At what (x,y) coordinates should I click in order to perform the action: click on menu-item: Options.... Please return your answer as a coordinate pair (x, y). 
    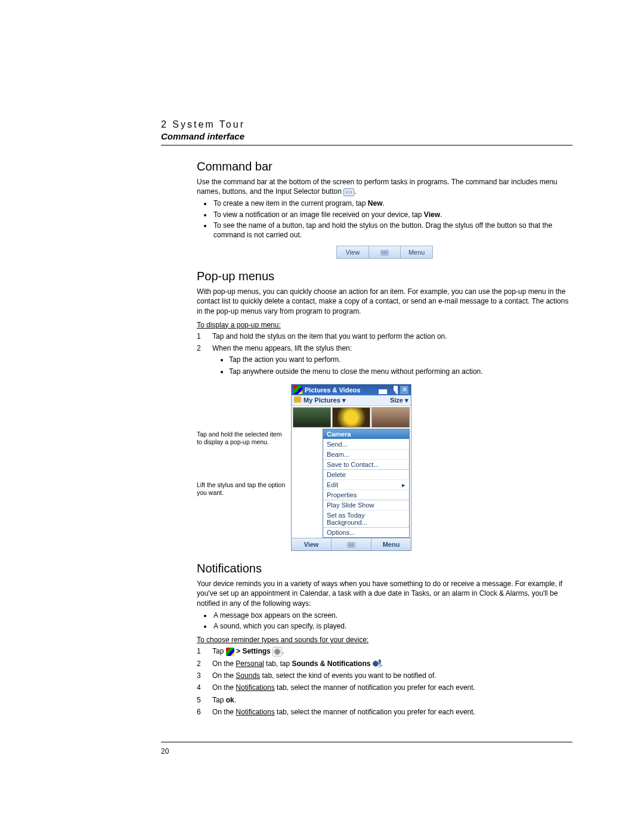
    Looking at the image, I should click on (366, 532).